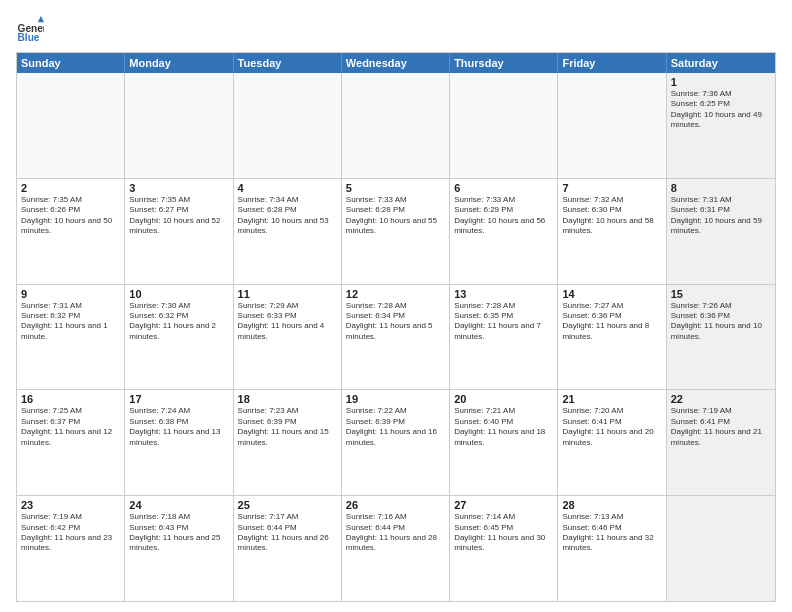 The height and width of the screenshot is (612, 792). I want to click on day-info: Sunrise: 7:19 AM Sunset: 6:42 PM Dayligh…, so click(70, 533).